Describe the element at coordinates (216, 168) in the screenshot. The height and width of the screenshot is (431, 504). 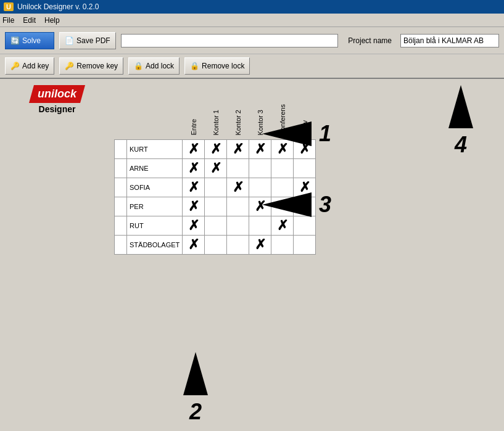
I see `cell-1-1: ✗` at that location.